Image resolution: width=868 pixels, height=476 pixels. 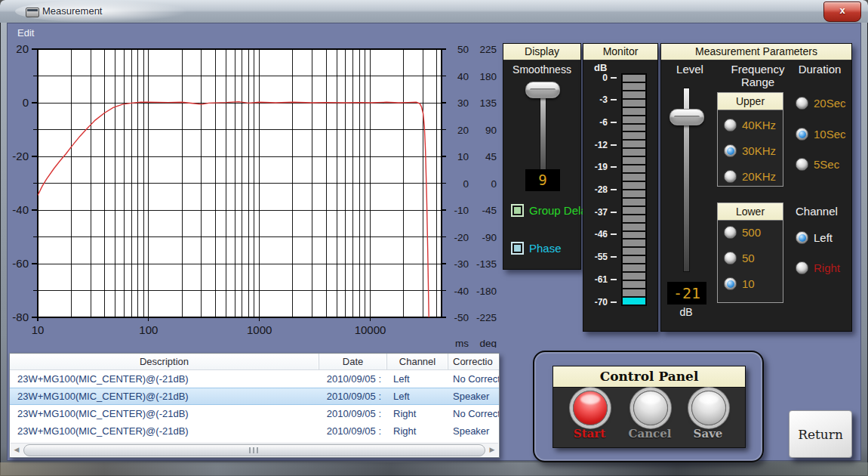 I want to click on meter-scale-label: -28, so click(x=601, y=190).